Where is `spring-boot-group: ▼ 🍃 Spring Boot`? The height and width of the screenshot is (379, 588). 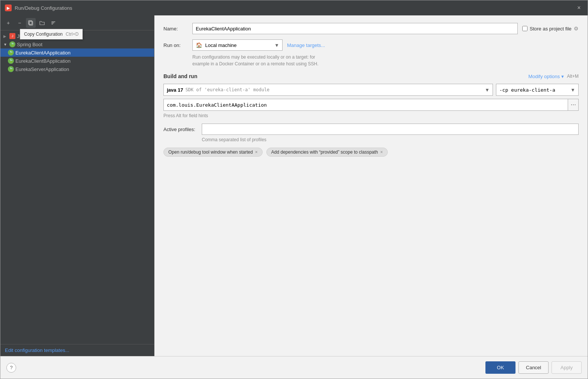 spring-boot-group: ▼ 🍃 Spring Boot is located at coordinates (77, 44).